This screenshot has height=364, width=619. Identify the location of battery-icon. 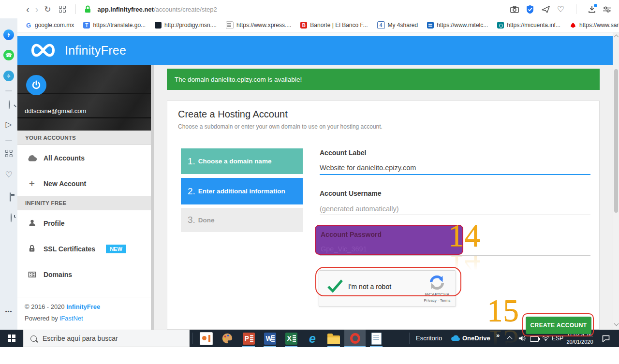
(534, 339).